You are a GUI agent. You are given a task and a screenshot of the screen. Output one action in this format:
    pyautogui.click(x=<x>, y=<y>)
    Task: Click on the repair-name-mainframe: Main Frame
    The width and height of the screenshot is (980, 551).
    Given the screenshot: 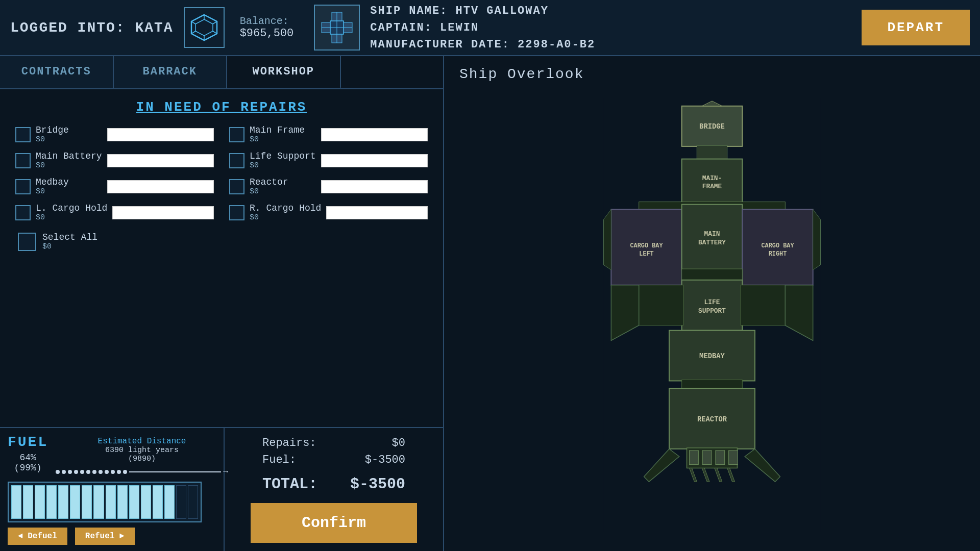 What is the action you would take?
    pyautogui.click(x=283, y=130)
    